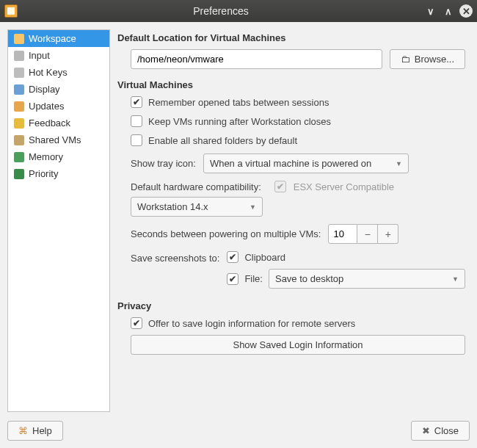 This screenshot has width=477, height=448. I want to click on folder-icon: 🗀, so click(405, 59).